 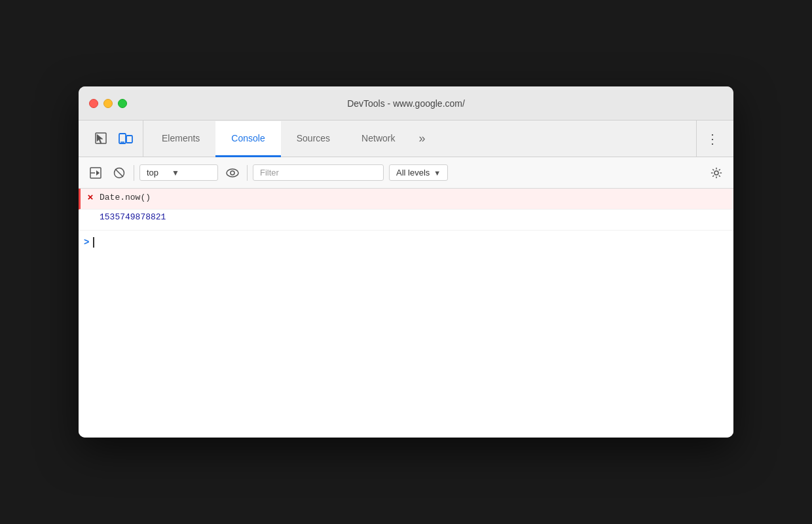 I want to click on clear-console-button, so click(x=119, y=173).